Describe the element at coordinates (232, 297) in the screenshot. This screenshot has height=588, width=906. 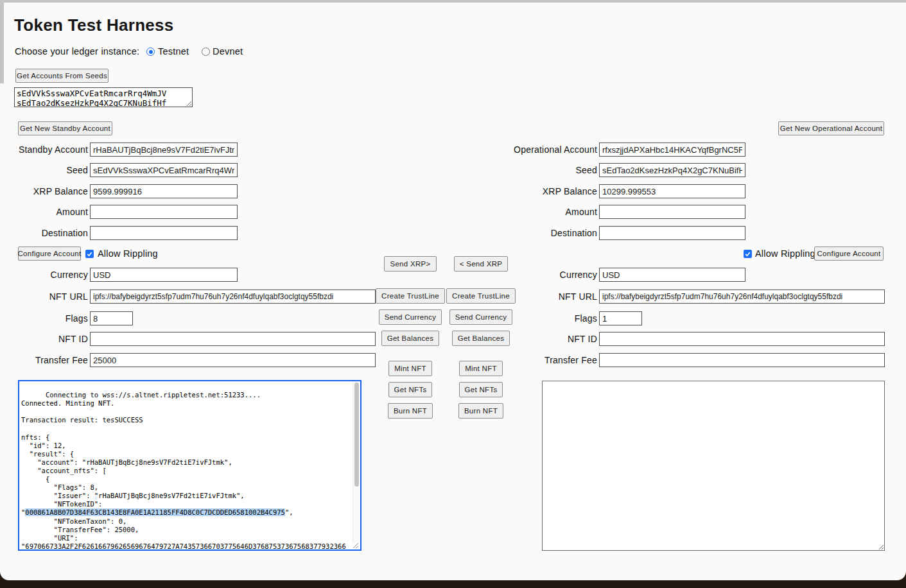
I see `standby-nft-url-input` at that location.